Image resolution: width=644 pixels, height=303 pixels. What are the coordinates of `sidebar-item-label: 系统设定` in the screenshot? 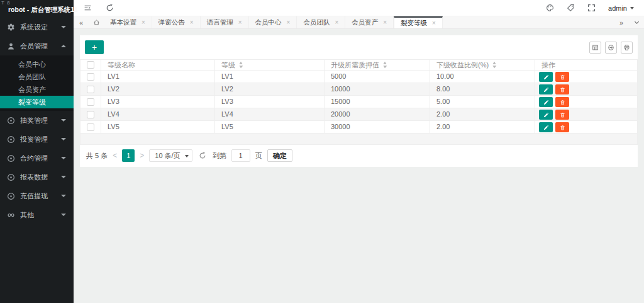 It's located at (34, 28).